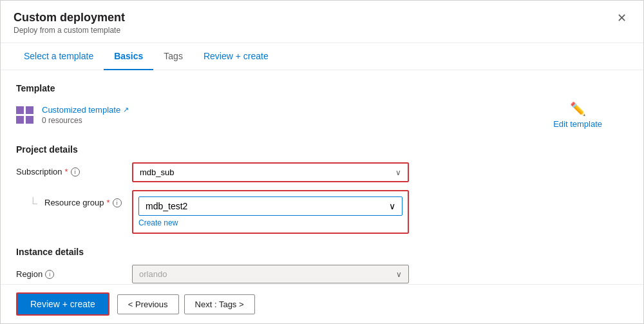 This screenshot has height=324, width=644. I want to click on resource-group-select: mdb_test2 ∨, so click(270, 206).